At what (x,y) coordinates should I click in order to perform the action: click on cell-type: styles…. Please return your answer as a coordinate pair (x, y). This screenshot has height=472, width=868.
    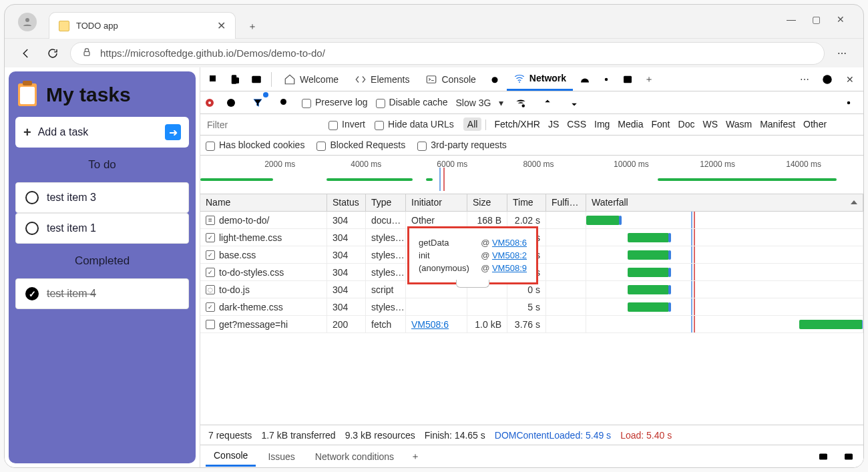
    Looking at the image, I should click on (386, 255).